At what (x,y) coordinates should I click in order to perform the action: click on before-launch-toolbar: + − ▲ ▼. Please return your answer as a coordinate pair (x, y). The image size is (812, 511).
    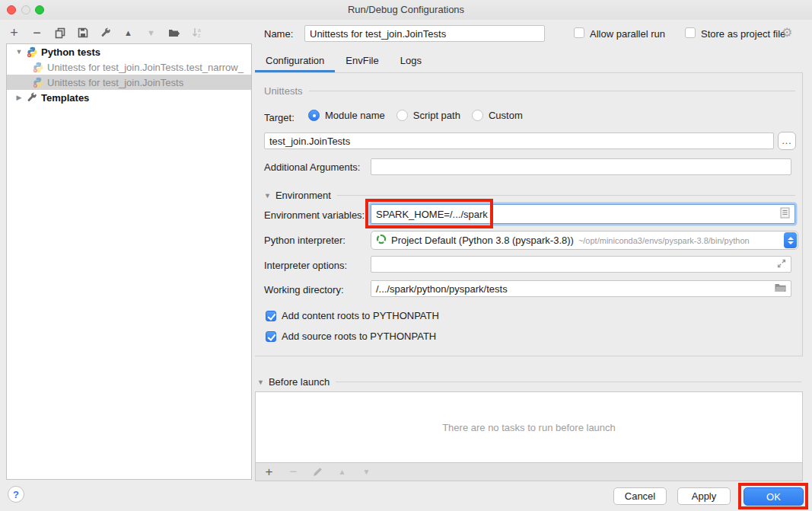
    Looking at the image, I should click on (529, 472).